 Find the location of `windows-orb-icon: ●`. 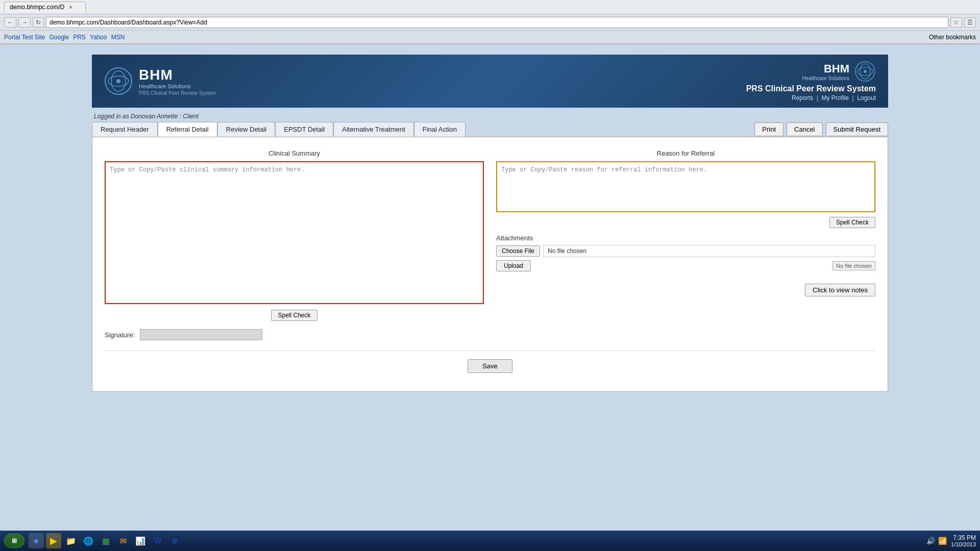

windows-orb-icon: ● is located at coordinates (37, 541).